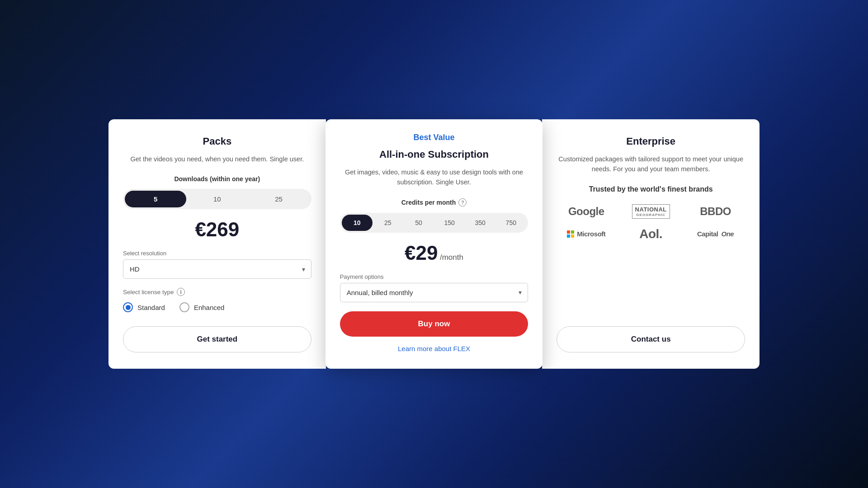 This screenshot has width=868, height=488. Describe the element at coordinates (586, 234) in the screenshot. I see `microsoft-logo: Microsoft` at that location.